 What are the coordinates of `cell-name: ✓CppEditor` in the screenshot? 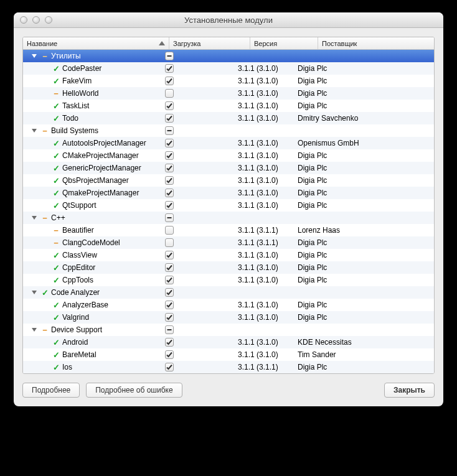 It's located at (92, 268).